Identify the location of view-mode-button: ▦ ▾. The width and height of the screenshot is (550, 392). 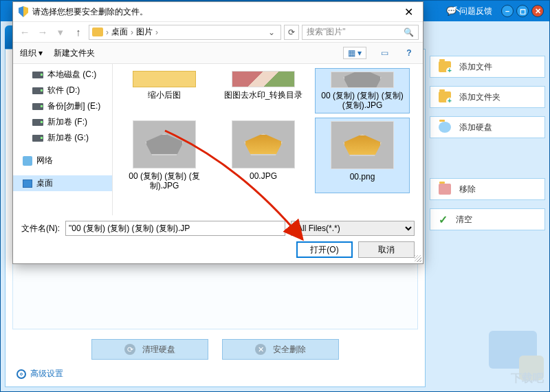
(355, 53).